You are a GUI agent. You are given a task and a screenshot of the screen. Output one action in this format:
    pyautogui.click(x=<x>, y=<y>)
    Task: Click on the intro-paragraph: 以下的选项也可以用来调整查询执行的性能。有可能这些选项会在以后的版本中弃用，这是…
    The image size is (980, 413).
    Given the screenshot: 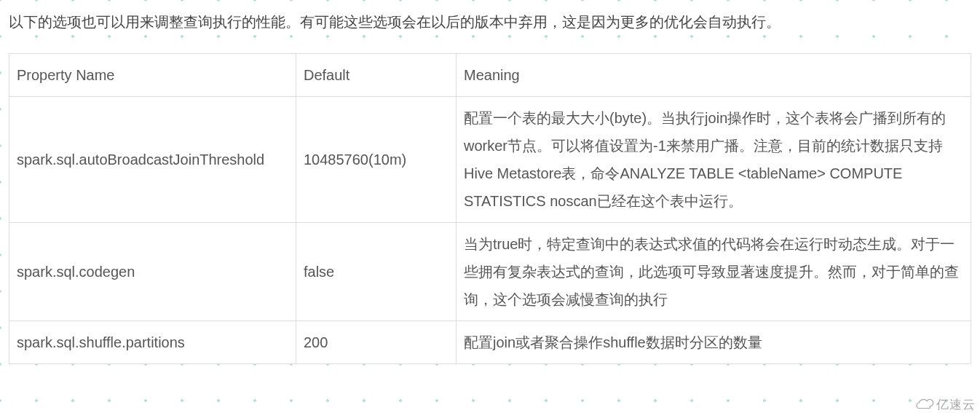 What is the action you would take?
    pyautogui.click(x=490, y=22)
    